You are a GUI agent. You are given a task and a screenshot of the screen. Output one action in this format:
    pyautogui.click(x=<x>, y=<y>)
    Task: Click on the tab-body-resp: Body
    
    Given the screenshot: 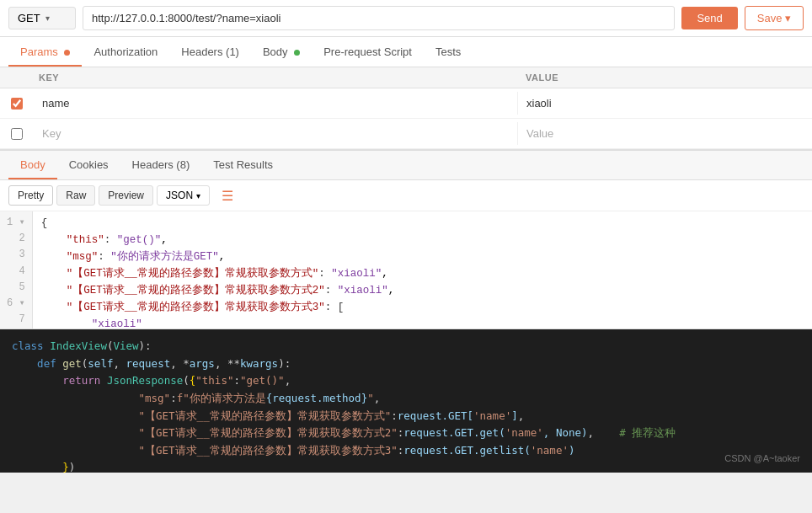 What is the action you would take?
    pyautogui.click(x=33, y=165)
    